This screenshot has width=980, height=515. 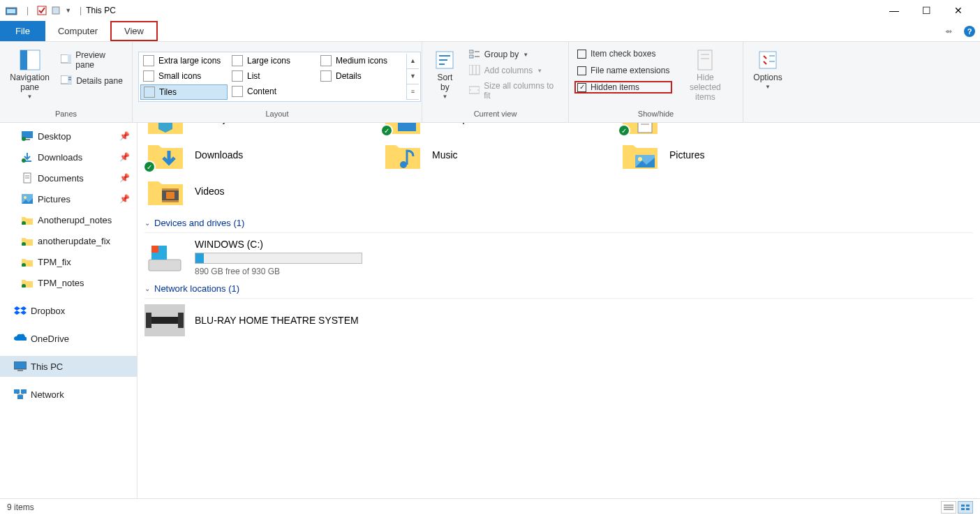 I want to click on view-mode-switcher, so click(x=957, y=507).